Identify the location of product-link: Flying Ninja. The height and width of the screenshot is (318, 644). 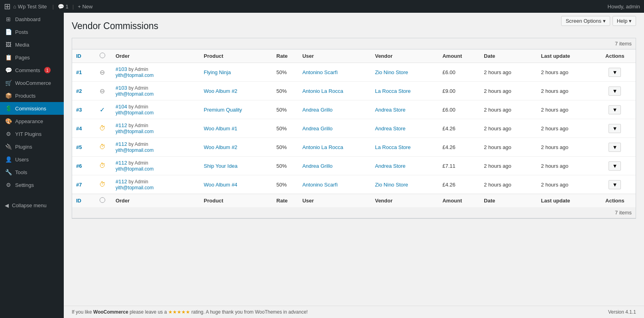
(217, 73).